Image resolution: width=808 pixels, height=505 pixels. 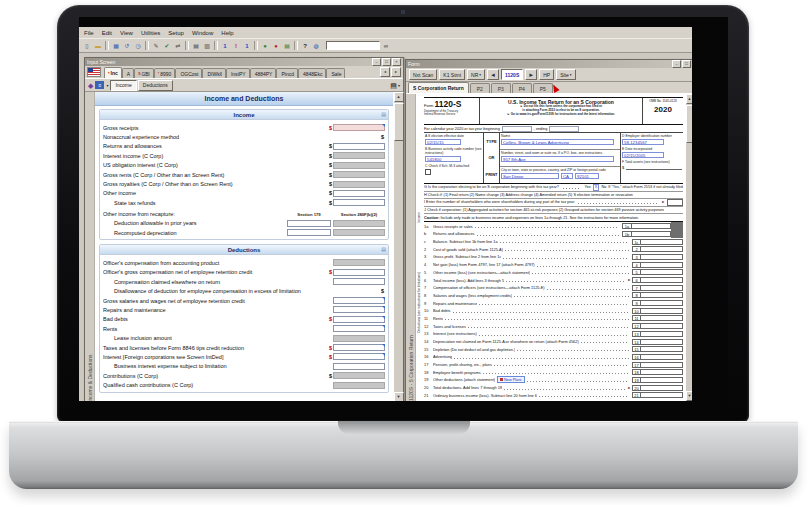 What do you see at coordinates (675, 202) in the screenshot?
I see `shareholder-count-field` at bounding box center [675, 202].